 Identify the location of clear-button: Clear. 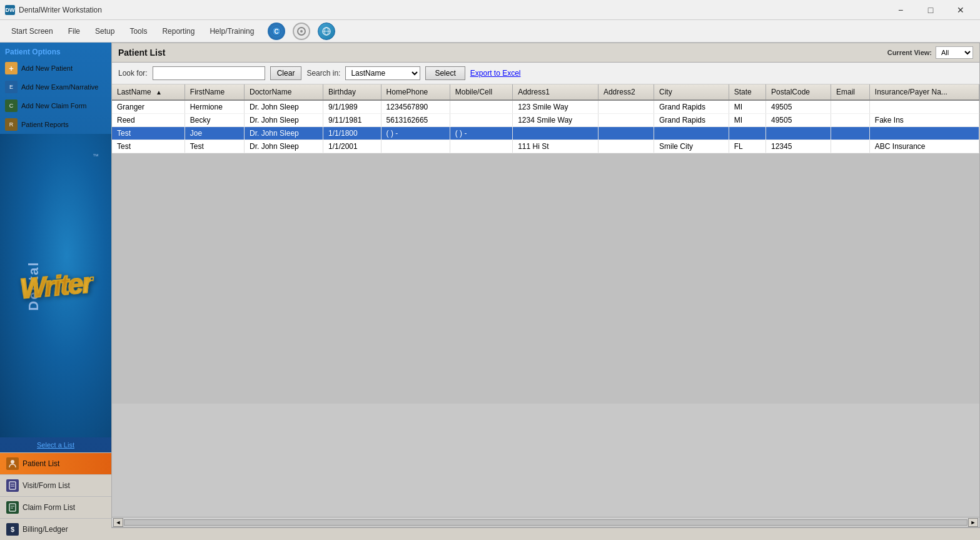
(286, 73).